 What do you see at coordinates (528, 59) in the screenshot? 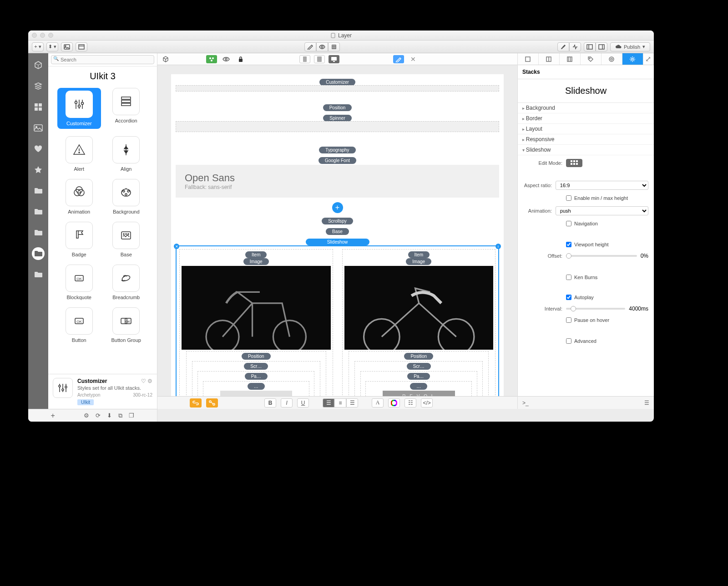
I see `tab-page` at bounding box center [528, 59].